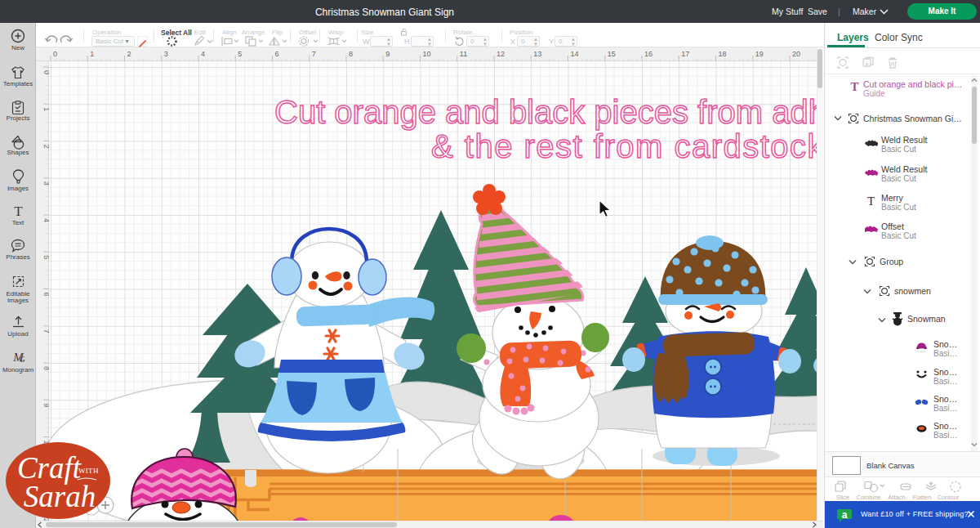  What do you see at coordinates (427, 54) in the screenshot?
I see `svg-text: 10` at bounding box center [427, 54].